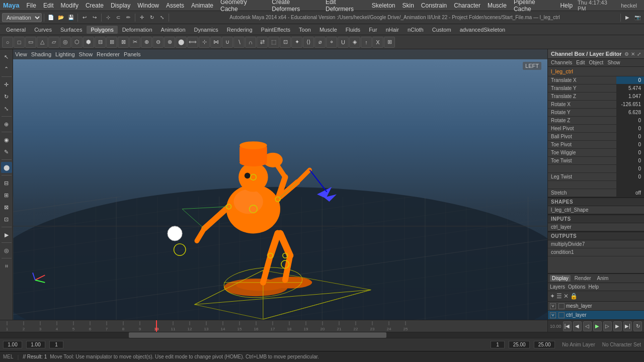  I want to click on channel-translate-y: Translate Y 5.474, so click(596, 88).